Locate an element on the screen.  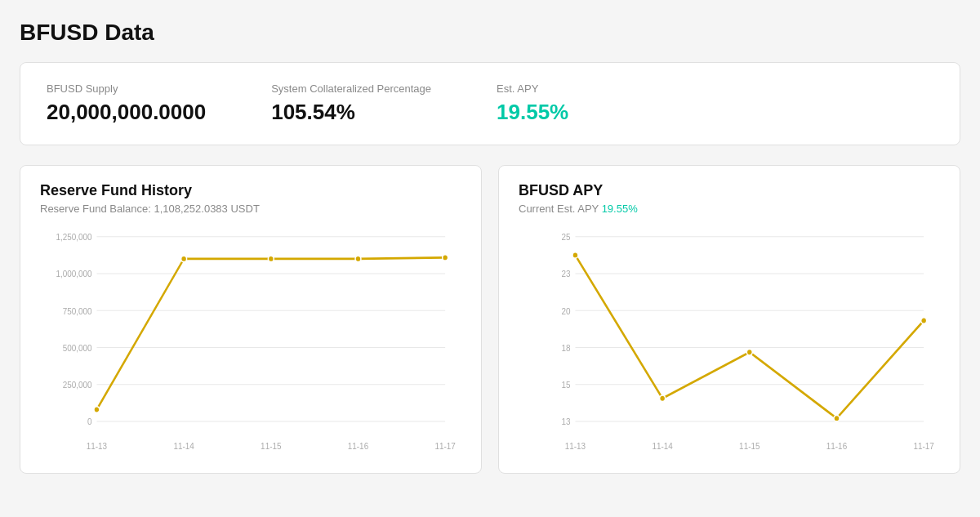
svg-text: 15 is located at coordinates (565, 386).